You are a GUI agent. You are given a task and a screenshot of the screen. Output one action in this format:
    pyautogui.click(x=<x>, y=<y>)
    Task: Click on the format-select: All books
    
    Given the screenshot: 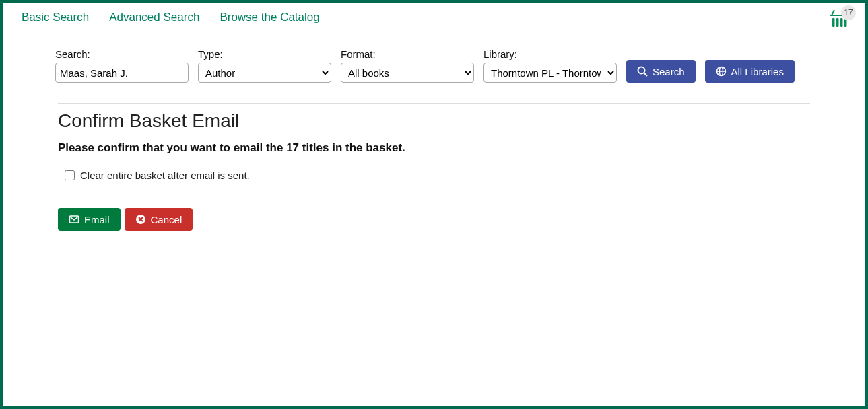 What is the action you would take?
    pyautogui.click(x=407, y=73)
    